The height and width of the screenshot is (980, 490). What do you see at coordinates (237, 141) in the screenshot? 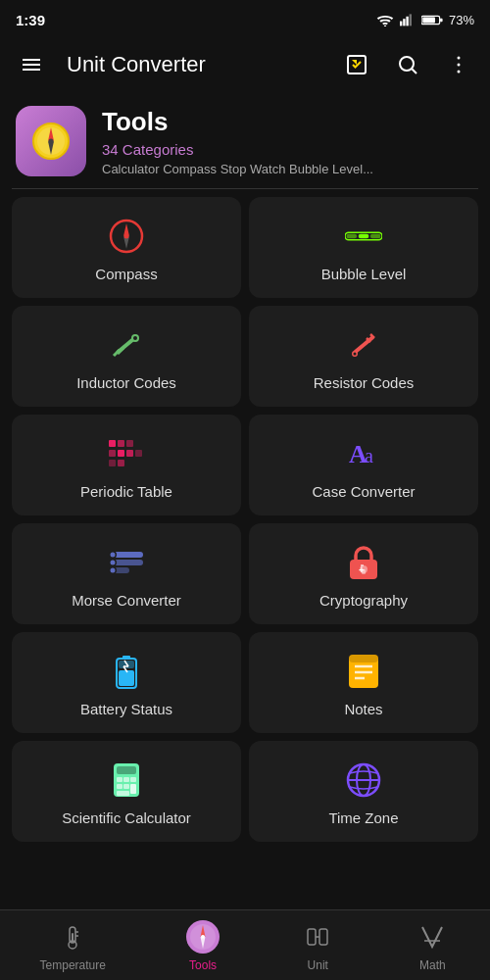
I see `category-info: Tools 34 Categories Calculator Compass S…` at bounding box center [237, 141].